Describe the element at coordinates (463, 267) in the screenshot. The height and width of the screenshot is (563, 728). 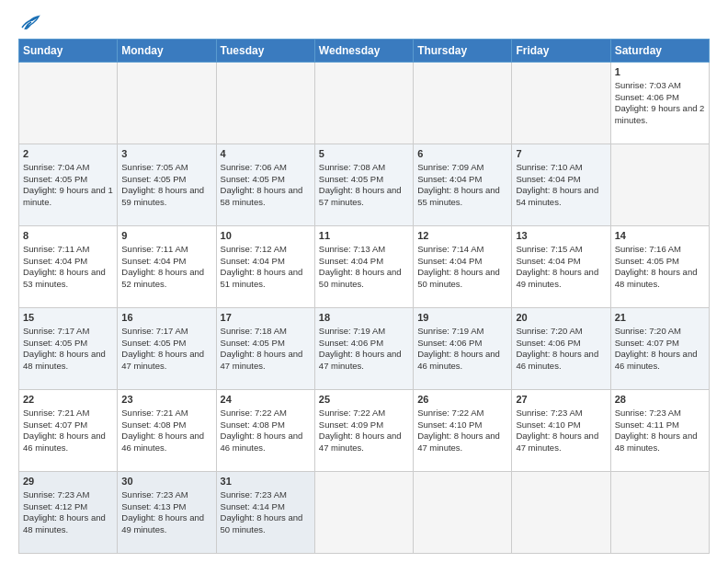
I see `calendar-day-12: 12Sunrise: 7:14 AMSunset: 4:04 PMDayligh…` at that location.